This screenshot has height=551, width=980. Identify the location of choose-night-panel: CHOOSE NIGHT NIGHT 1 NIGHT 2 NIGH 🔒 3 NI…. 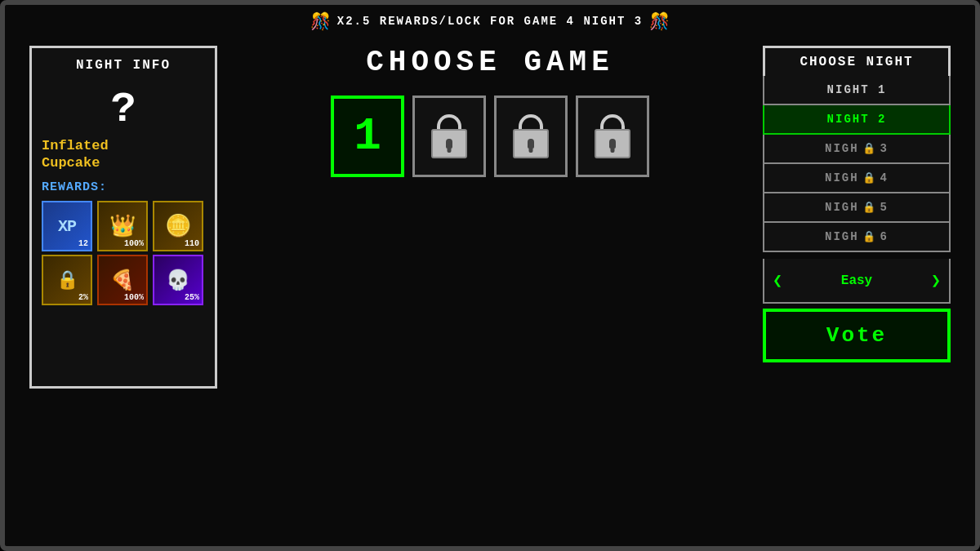
(857, 204).